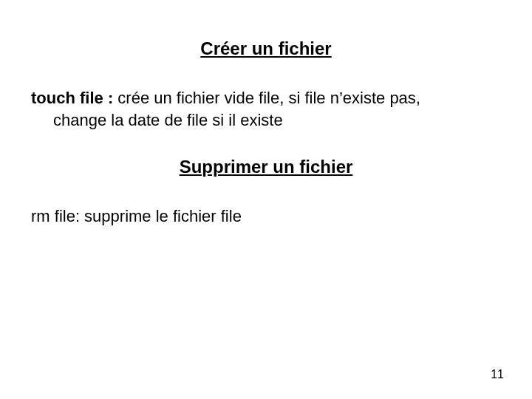  What do you see at coordinates (266, 167) in the screenshot?
I see `heading-delete-file: Supprimer un fichier` at bounding box center [266, 167].